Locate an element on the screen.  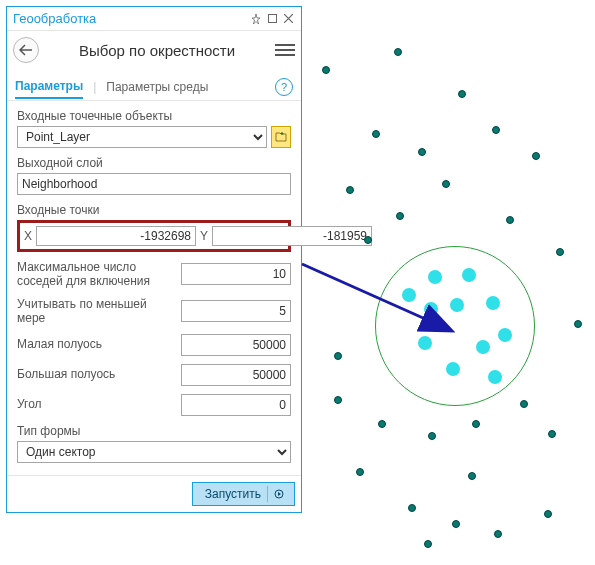
angle-input is located at coordinates (236, 405).